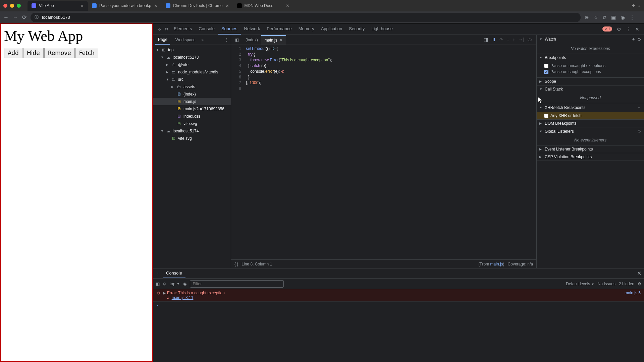 The width and height of the screenshot is (644, 362). I want to click on issues-button: No Issues, so click(606, 284).